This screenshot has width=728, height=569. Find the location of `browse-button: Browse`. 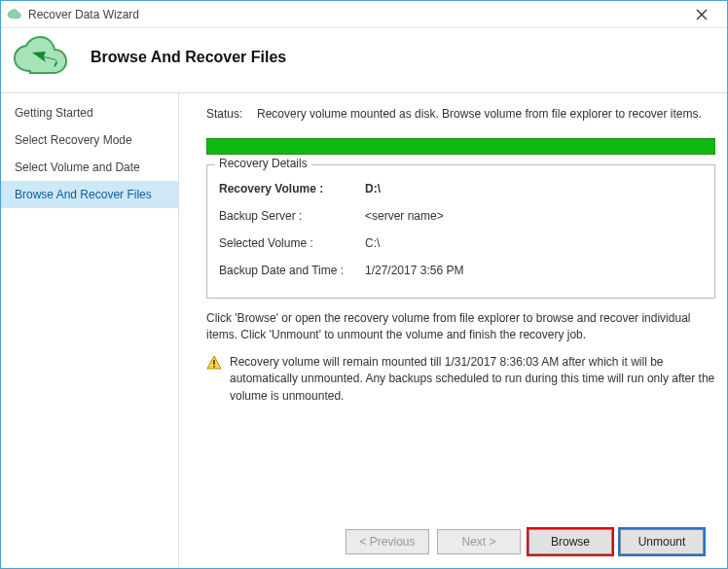

browse-button: Browse is located at coordinates (570, 542).